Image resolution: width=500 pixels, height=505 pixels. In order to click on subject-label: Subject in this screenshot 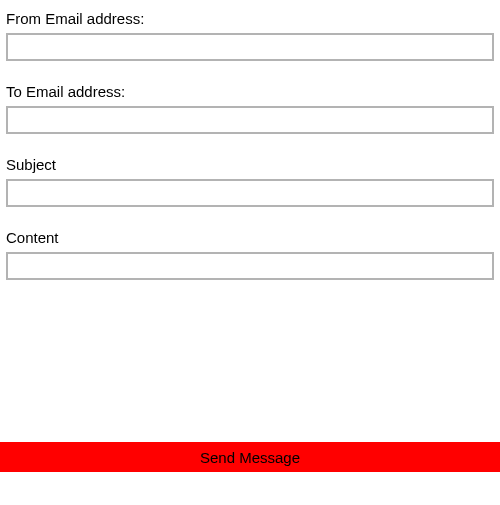, I will do `click(250, 164)`.